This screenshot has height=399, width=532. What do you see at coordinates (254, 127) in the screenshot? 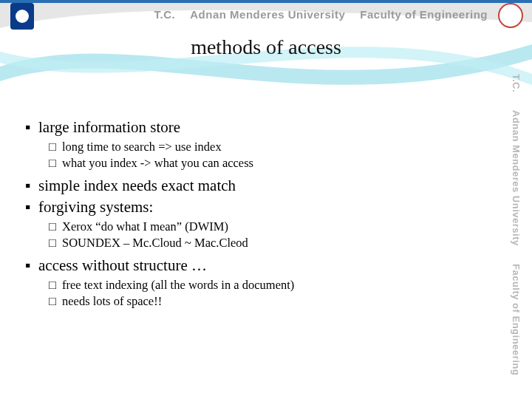
I see `bullet-1: ▪ large information store` at bounding box center [254, 127].